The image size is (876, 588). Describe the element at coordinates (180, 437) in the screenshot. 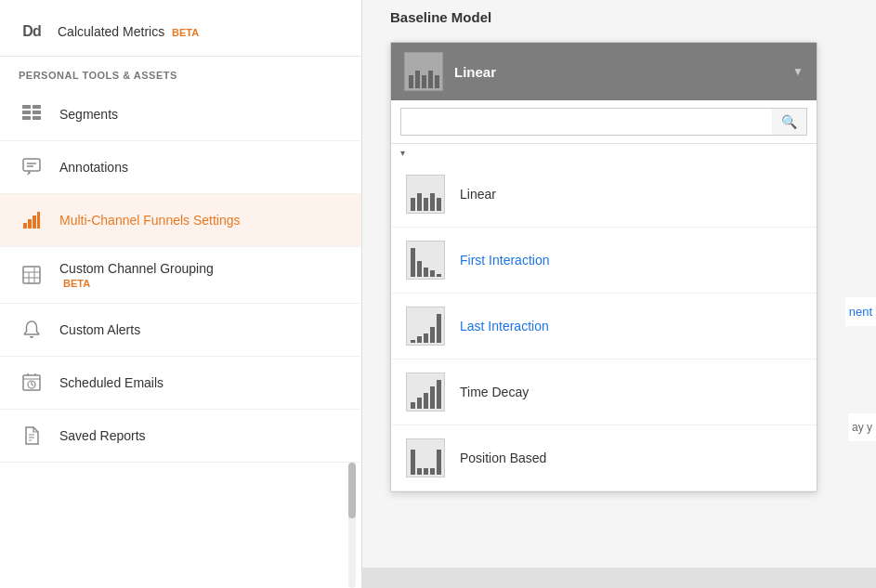

I see `sidebar-item-saved-reports: Saved Reports` at that location.